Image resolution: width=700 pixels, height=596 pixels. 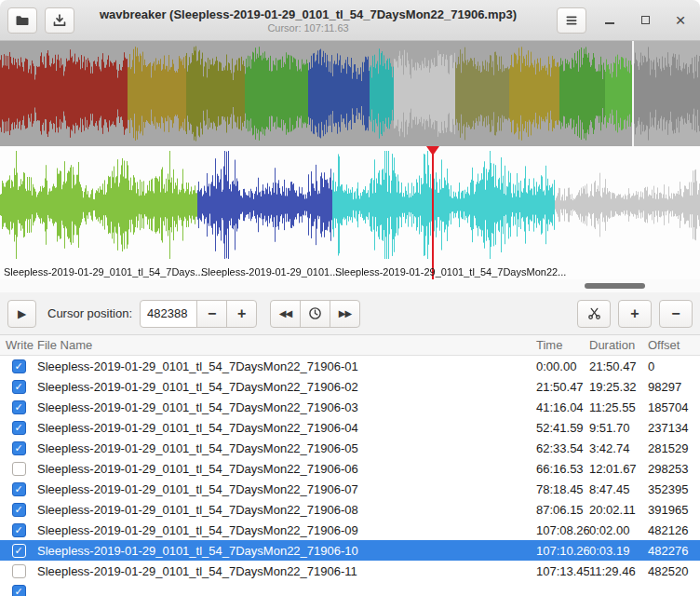 I want to click on track-label: Sleepless-2019-01-29_0101_tl_54_7DaysMon…, so click(x=451, y=272).